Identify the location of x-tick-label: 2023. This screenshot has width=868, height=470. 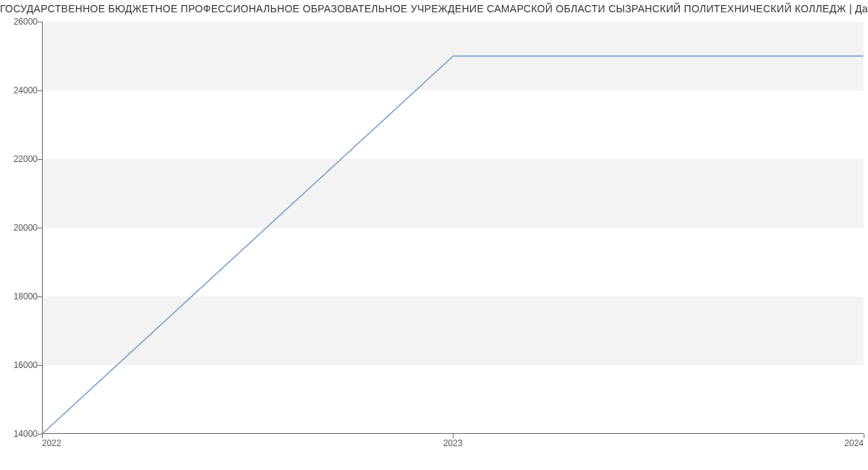
(453, 443).